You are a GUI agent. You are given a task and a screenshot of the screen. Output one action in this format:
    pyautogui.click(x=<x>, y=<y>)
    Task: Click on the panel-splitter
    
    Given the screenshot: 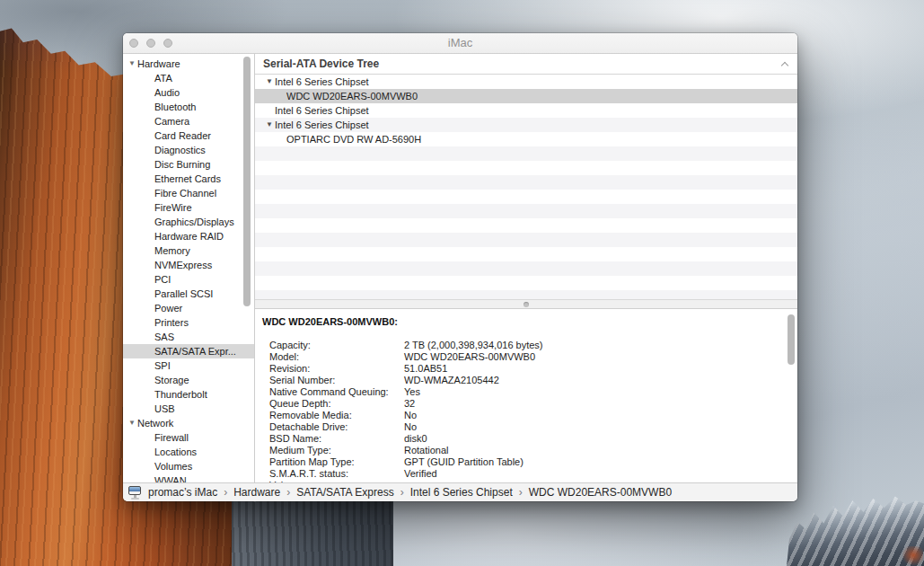 What is the action you would take?
    pyautogui.click(x=526, y=304)
    